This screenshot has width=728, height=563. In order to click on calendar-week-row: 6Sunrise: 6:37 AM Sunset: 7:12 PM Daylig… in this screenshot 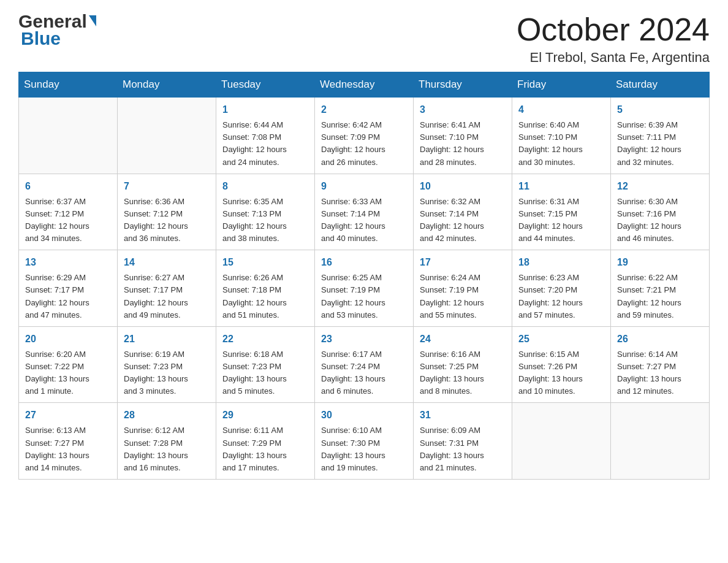, I will do `click(364, 212)`.